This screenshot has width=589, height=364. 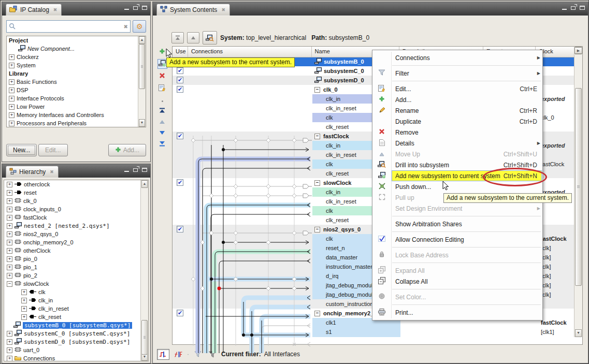 What do you see at coordinates (142, 123) in the screenshot?
I see `scroll-down-icon: ▼` at bounding box center [142, 123].